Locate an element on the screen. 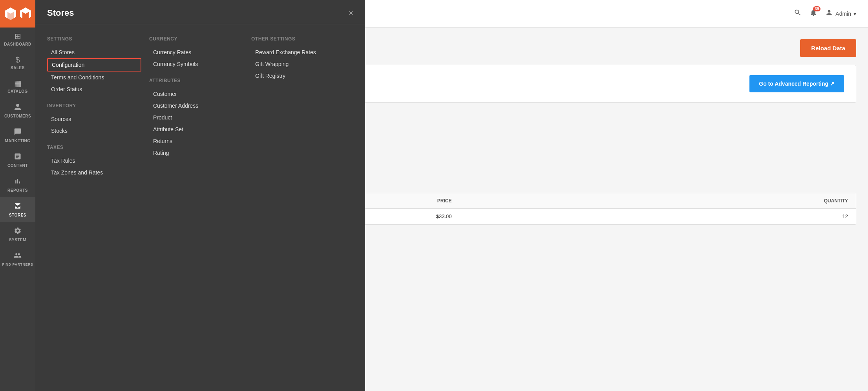 This screenshot has height=391, width=868. sidebar-item-stores-label: STORES is located at coordinates (18, 215).